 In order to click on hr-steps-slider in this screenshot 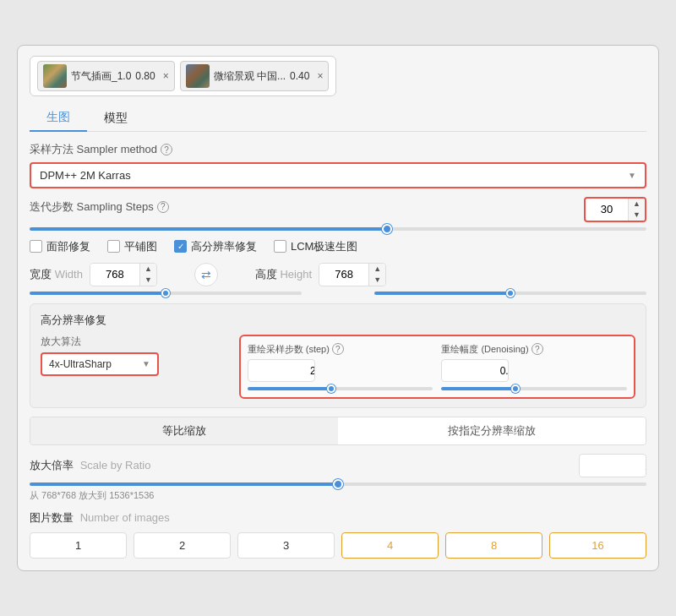, I will do `click(341, 389)`.